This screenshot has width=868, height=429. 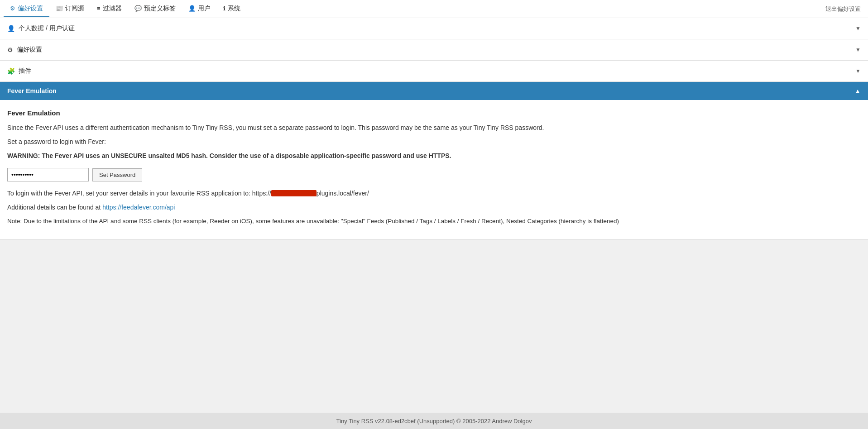 What do you see at coordinates (155, 9) in the screenshot?
I see `nav-labels: 💬 预定义标签` at bounding box center [155, 9].